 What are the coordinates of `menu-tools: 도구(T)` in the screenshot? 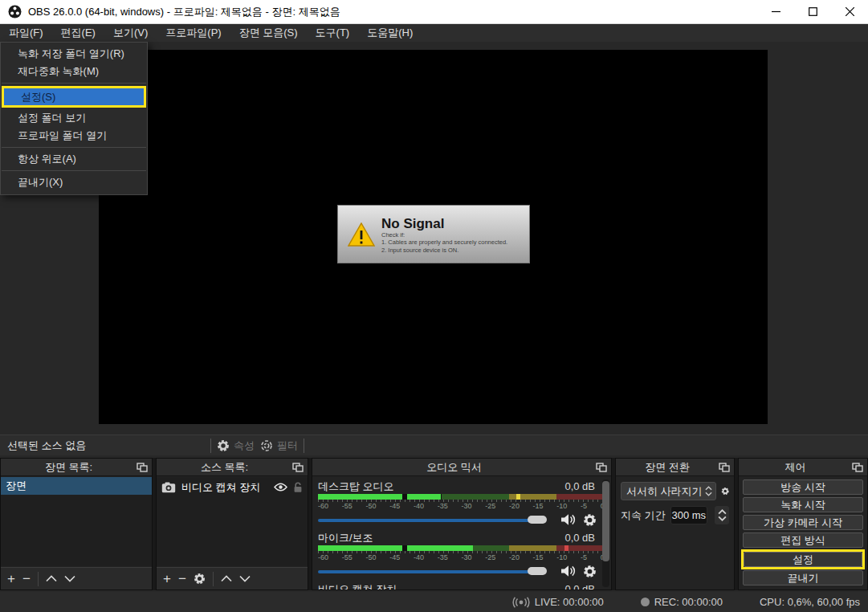 It's located at (332, 33).